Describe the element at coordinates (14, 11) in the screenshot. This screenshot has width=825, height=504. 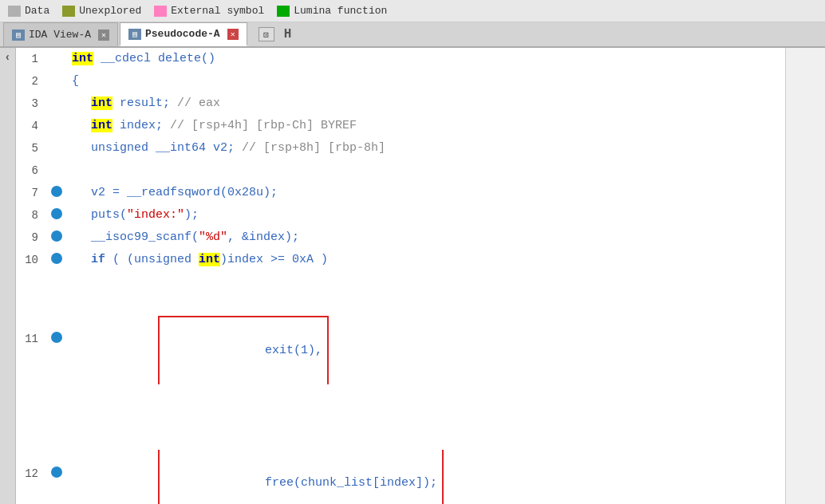
I see `legend-color-data` at that location.